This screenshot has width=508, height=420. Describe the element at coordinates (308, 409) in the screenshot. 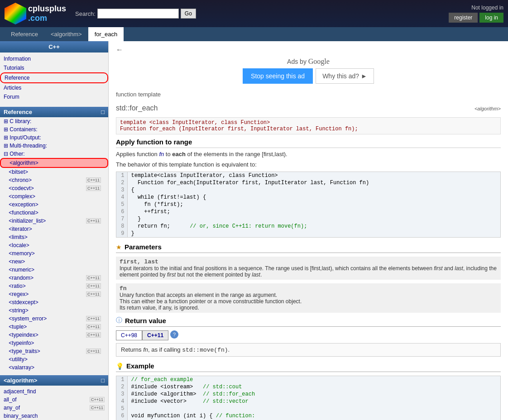

I see `ex-row-5: 5` at that location.